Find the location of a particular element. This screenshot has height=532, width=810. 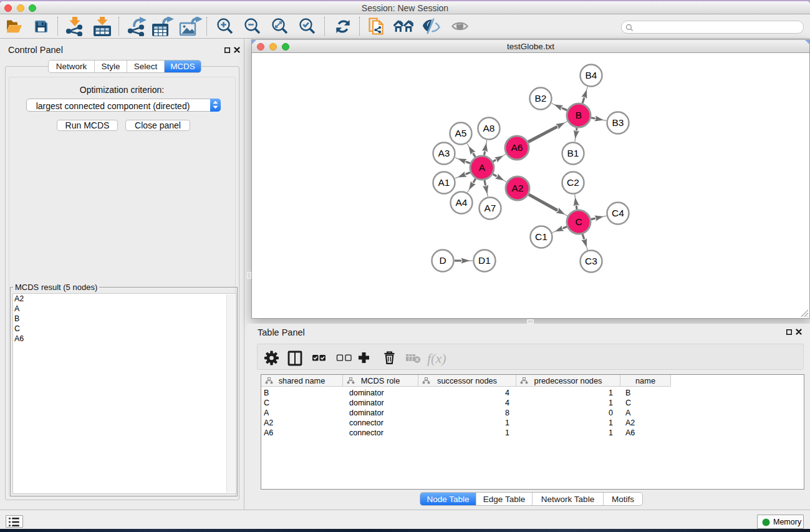

svg-text: B2 is located at coordinates (541, 99).